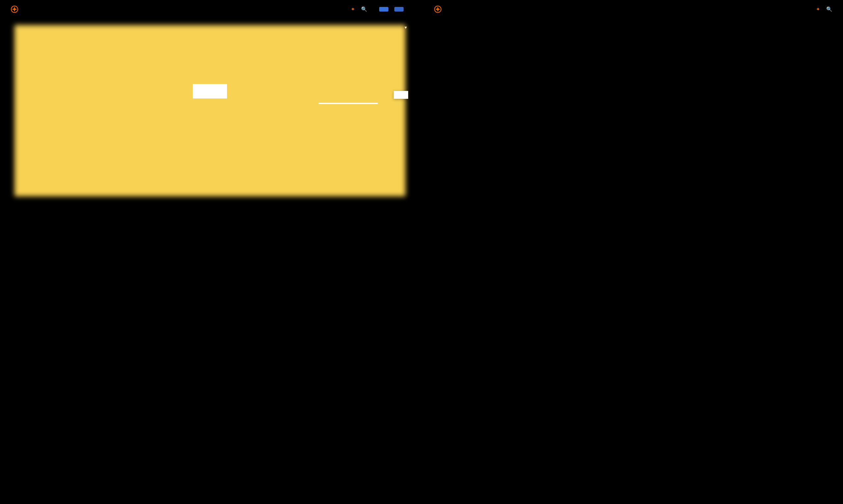 This screenshot has height=504, width=843. What do you see at coordinates (210, 9) in the screenshot?
I see `topnav-q1: ✦ 🔍` at bounding box center [210, 9].